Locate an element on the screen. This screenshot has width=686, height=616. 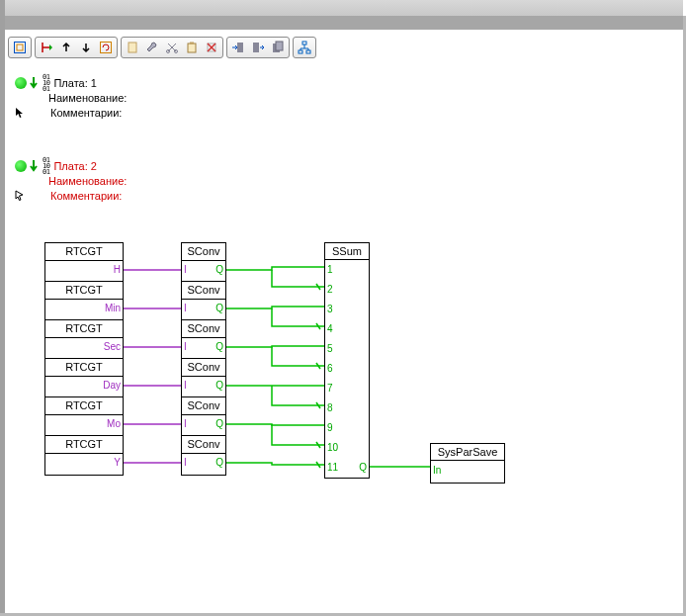
toolbar is located at coordinates (162, 47).